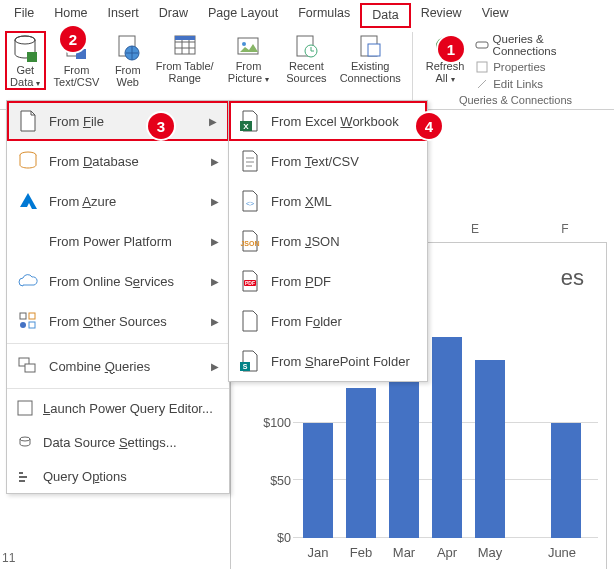 This screenshot has height=569, width=614. I want to click on menu-from-power-platform: From Power Platform▶, so click(118, 241).